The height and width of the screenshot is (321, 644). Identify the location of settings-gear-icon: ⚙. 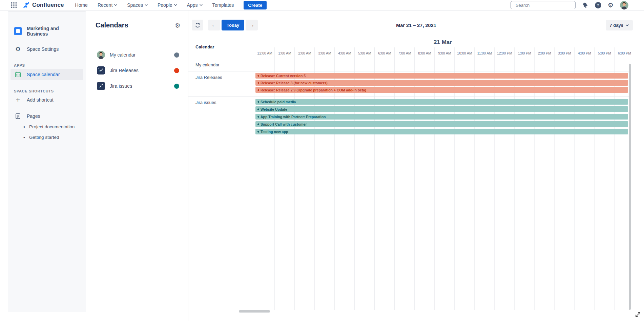
(610, 5).